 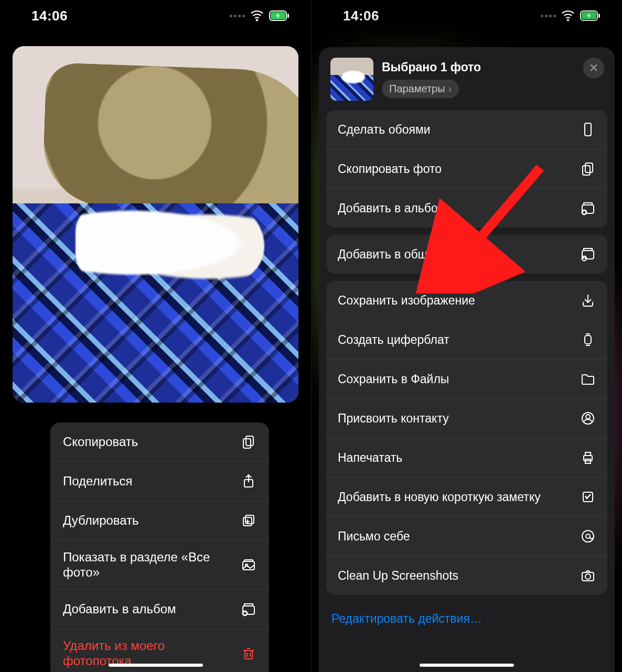 I want to click on action-label: Напечатать, so click(x=459, y=458).